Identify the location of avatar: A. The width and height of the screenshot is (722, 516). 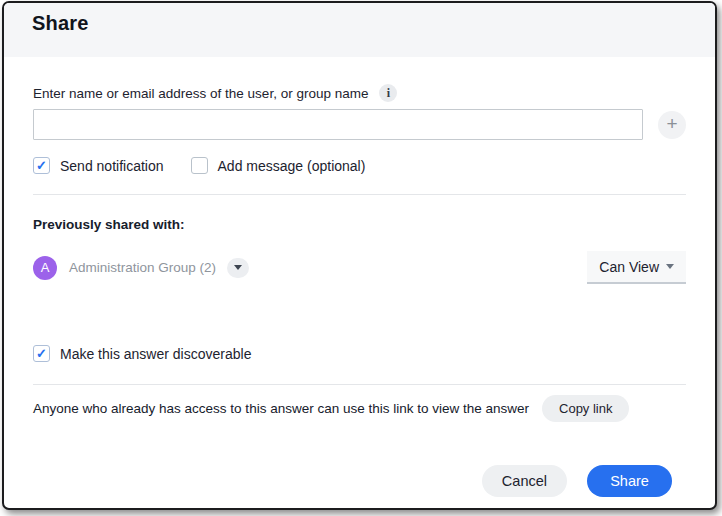
(45, 268).